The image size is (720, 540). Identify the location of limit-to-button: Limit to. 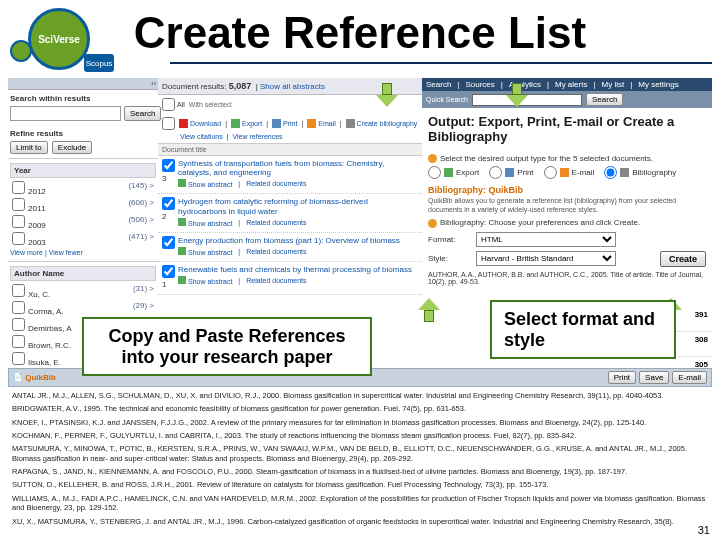
(29, 148).